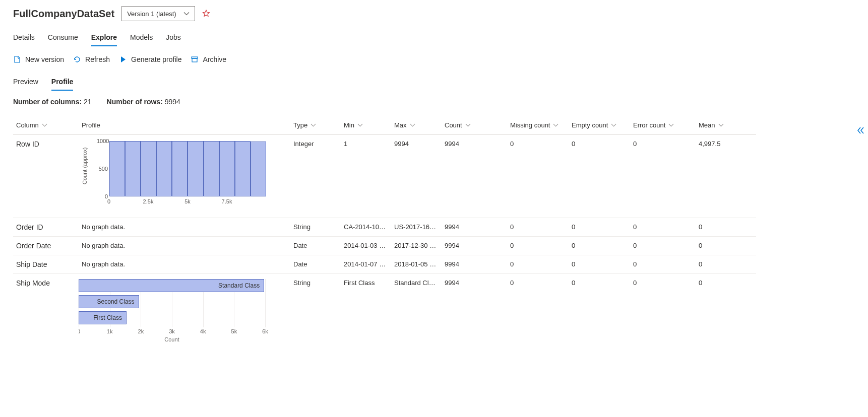 The image size is (868, 417). I want to click on new-version-label: New version, so click(44, 59).